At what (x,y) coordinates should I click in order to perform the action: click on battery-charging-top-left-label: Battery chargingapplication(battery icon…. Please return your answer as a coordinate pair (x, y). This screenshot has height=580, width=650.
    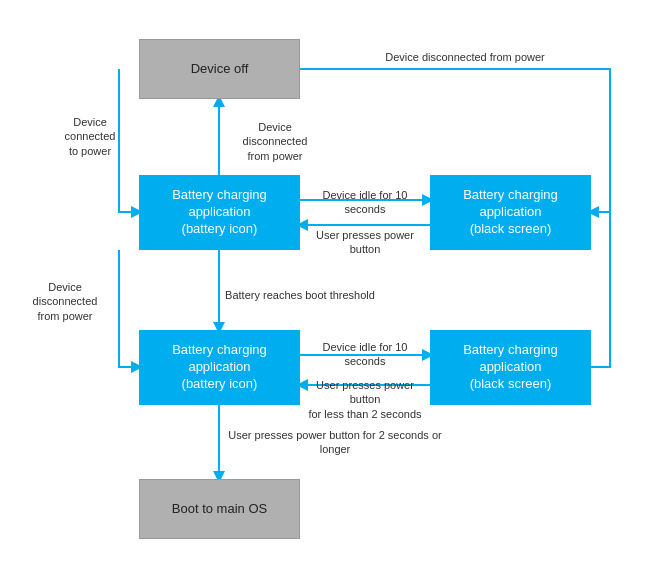
    Looking at the image, I should click on (220, 212).